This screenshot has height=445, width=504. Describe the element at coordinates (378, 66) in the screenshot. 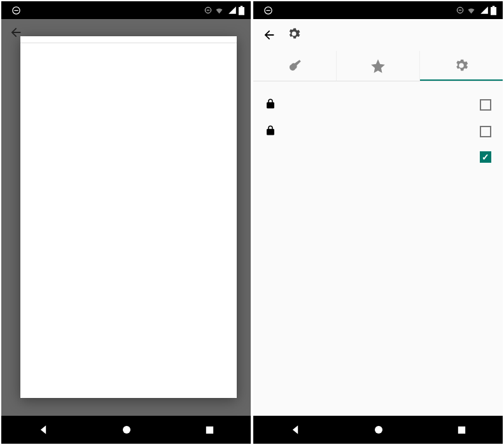

I see `tab-favorites` at that location.